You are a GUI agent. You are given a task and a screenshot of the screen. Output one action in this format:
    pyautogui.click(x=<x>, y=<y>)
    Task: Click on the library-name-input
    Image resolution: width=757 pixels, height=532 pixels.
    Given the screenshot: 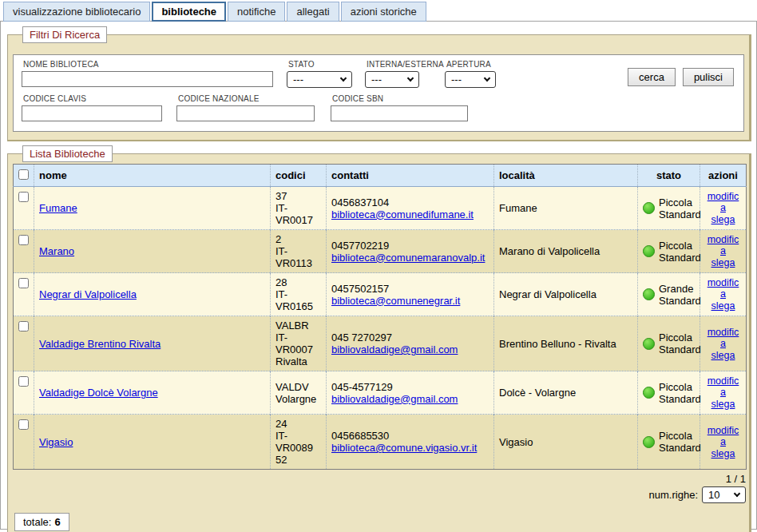 What is the action you would take?
    pyautogui.click(x=147, y=79)
    